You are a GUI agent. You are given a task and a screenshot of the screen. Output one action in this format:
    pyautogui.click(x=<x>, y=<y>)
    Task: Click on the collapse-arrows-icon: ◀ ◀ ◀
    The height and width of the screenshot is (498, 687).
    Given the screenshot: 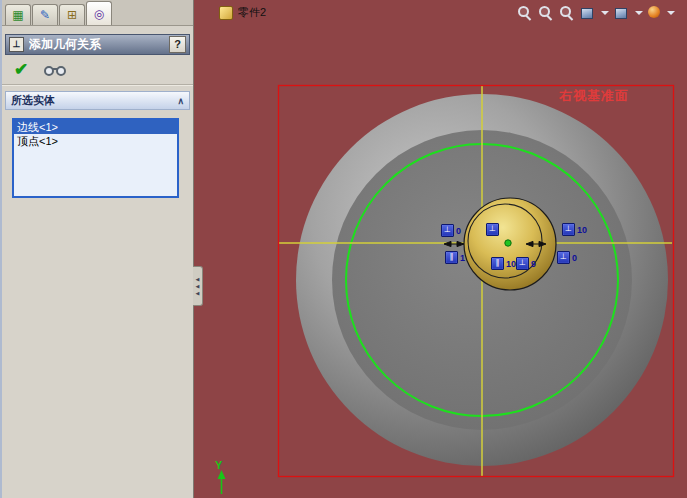 What is the action you would take?
    pyautogui.click(x=198, y=286)
    